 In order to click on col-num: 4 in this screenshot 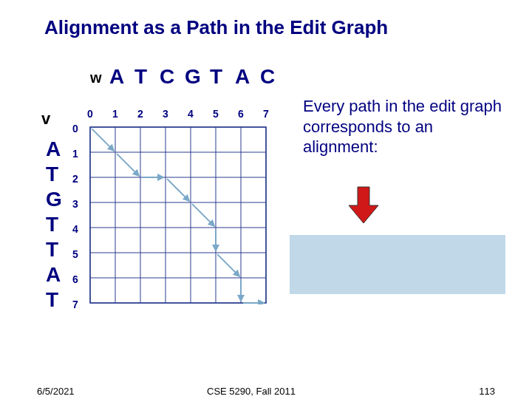, I will do `click(191, 114)`.